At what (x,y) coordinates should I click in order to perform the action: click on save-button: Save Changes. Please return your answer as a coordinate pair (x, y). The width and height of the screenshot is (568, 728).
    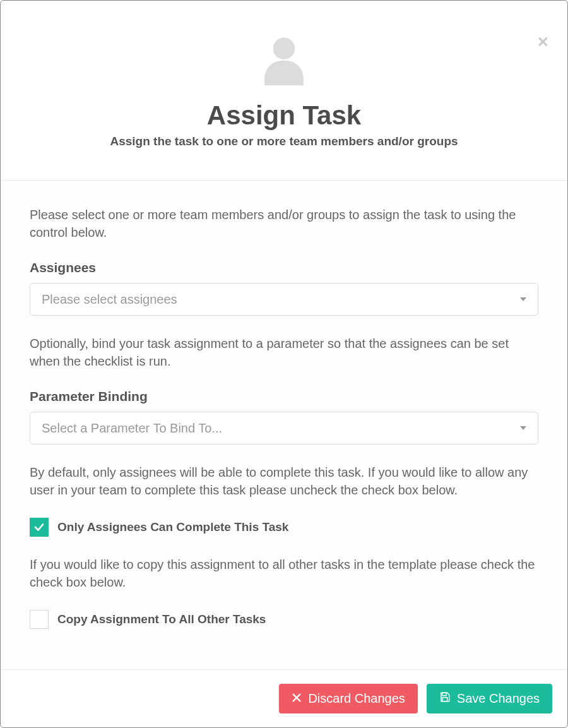
    Looking at the image, I should click on (490, 698).